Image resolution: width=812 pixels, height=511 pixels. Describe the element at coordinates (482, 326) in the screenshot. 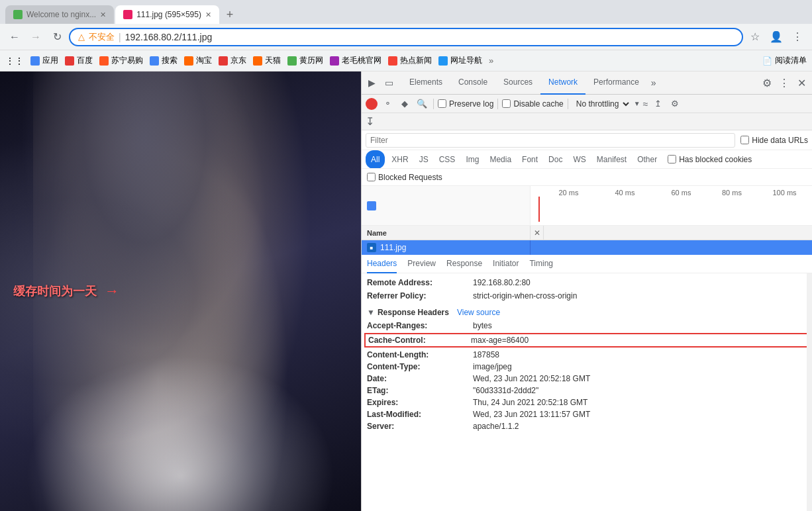

I see `accept-ranges-value: bytes` at that location.